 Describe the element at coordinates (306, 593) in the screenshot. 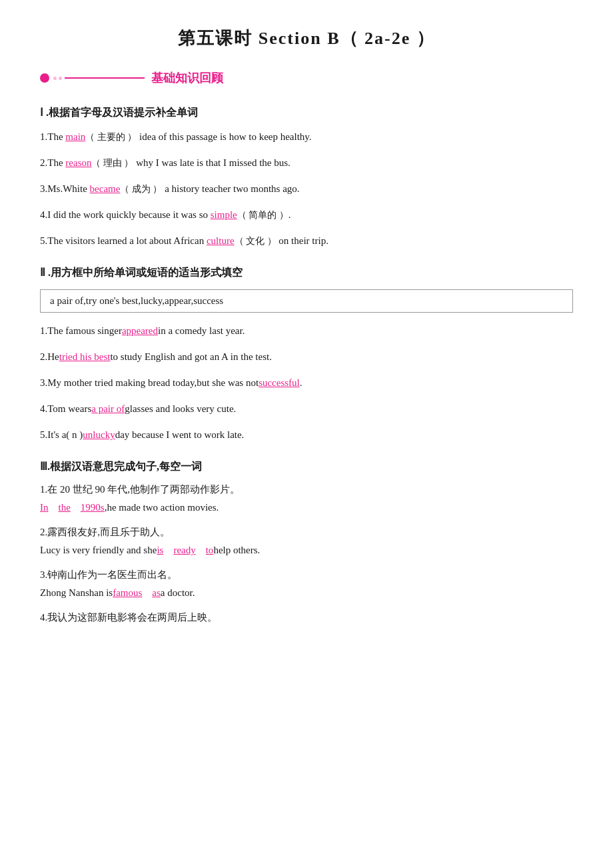

I see `part3-item3-answer: Zhong Nanshan isfamous asa doctor.` at that location.